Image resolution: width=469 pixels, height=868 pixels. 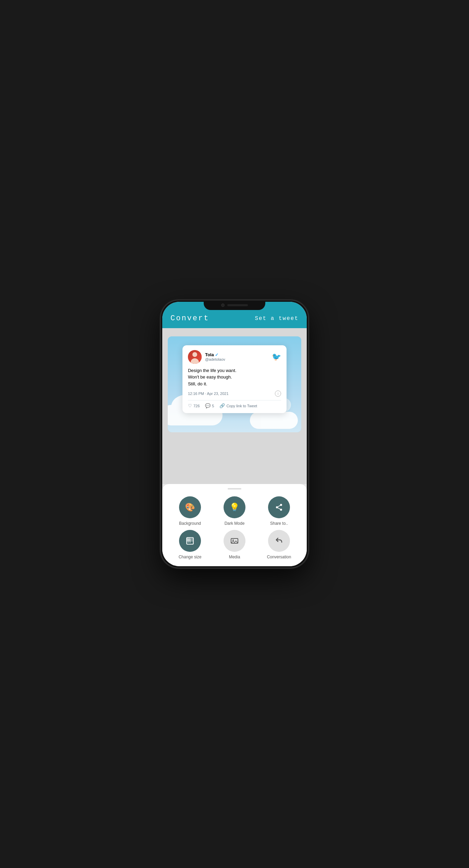 I want to click on set-tweet-button: Set a tweet, so click(x=277, y=319).